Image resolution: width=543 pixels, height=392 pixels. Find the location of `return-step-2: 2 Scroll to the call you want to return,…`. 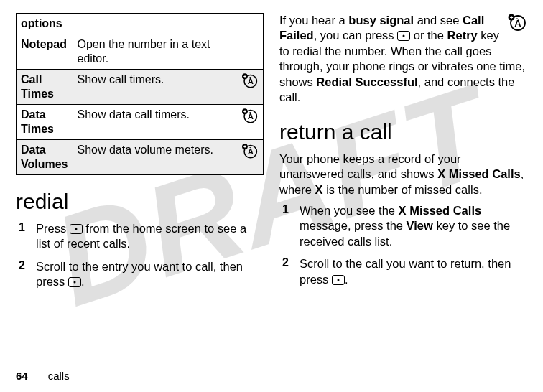

return-step-2: 2 Scroll to the call you want to return,… is located at coordinates (404, 271).